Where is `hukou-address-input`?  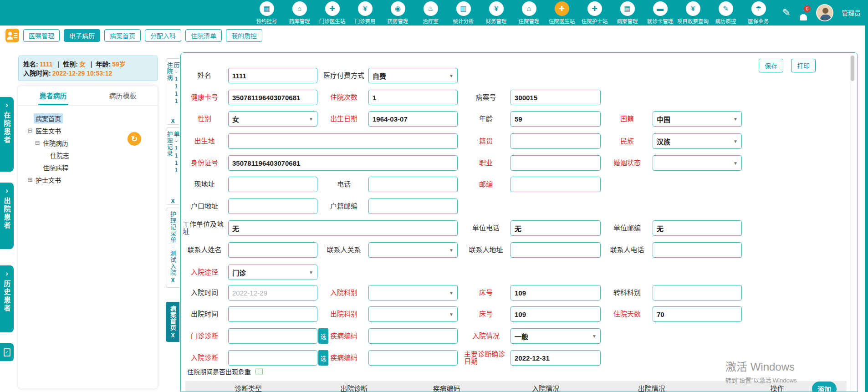
hukou-address-input is located at coordinates (273, 206).